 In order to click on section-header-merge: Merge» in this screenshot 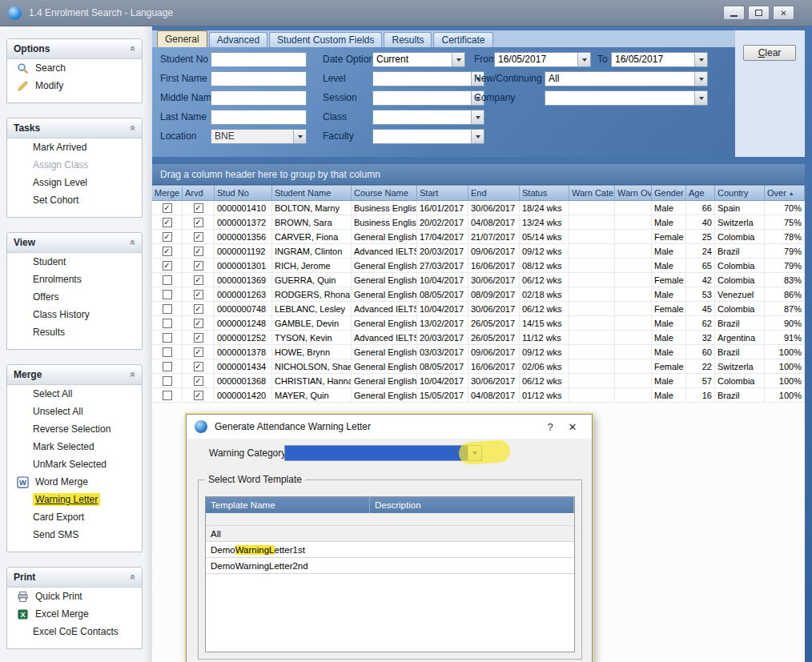, I will do `click(74, 375)`.